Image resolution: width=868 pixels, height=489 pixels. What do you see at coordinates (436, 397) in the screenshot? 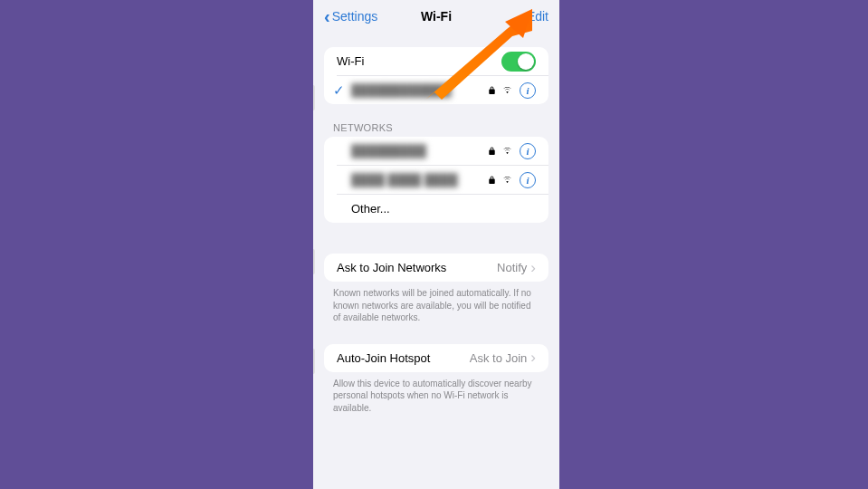
I see `auto-hotspot-footer: Allow this device to automatically disco…` at bounding box center [436, 397].